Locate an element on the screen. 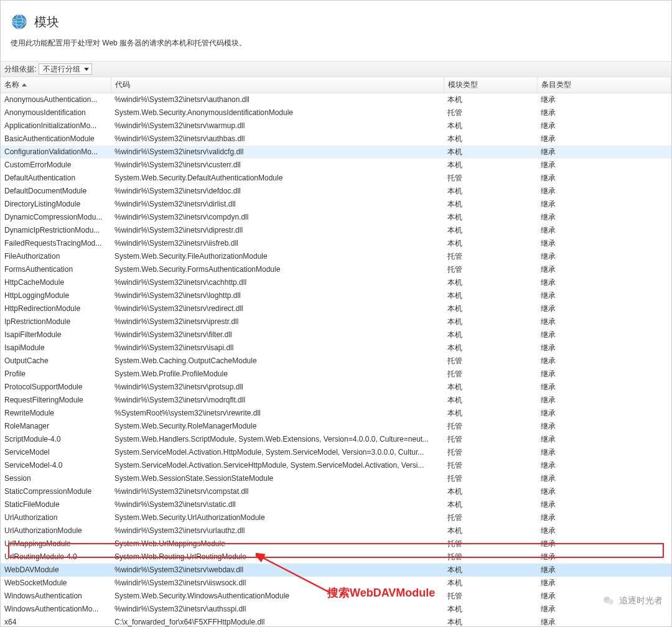  title-row: 模块 is located at coordinates (336, 22).